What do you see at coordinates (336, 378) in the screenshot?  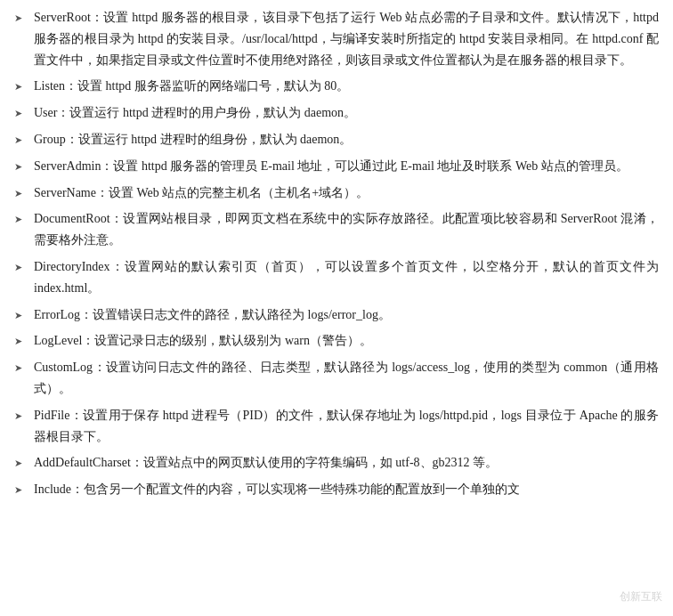 I see `list-item: ➤CustomLog：设置访问日志文件的路径、日志类型，默认路径为 logs/a…` at bounding box center [336, 378].